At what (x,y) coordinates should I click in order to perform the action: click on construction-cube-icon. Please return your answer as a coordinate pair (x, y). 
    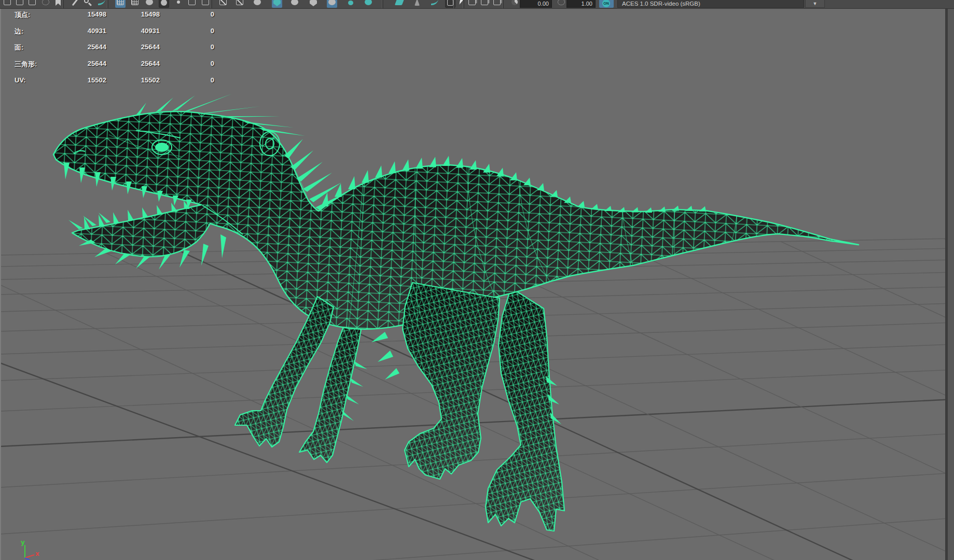
    Looking at the image, I should click on (223, 4).